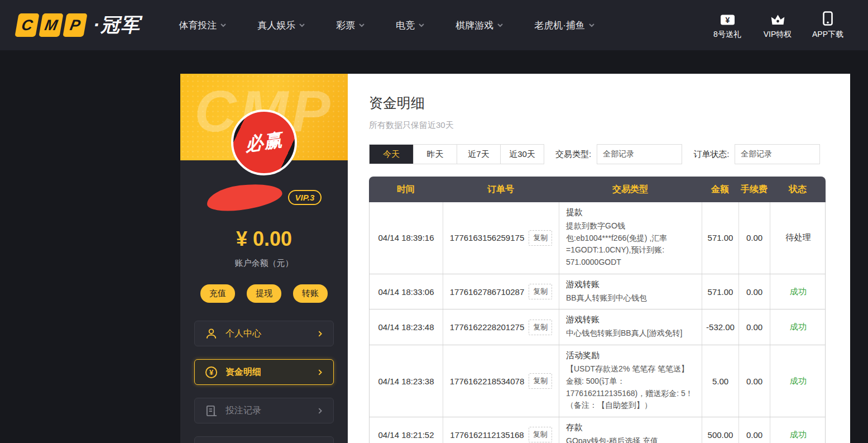  I want to click on order-status-value: 全部记录, so click(756, 154).